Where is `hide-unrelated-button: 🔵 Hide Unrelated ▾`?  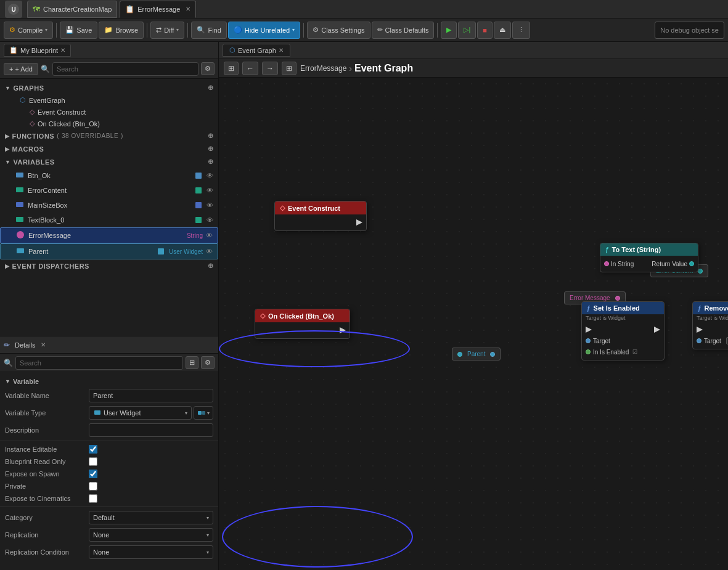 hide-unrelated-button: 🔵 Hide Unrelated ▾ is located at coordinates (264, 30).